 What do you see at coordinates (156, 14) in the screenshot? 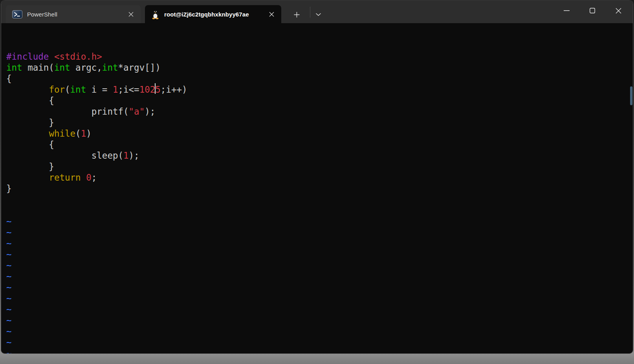
I see `tux-icon` at bounding box center [156, 14].